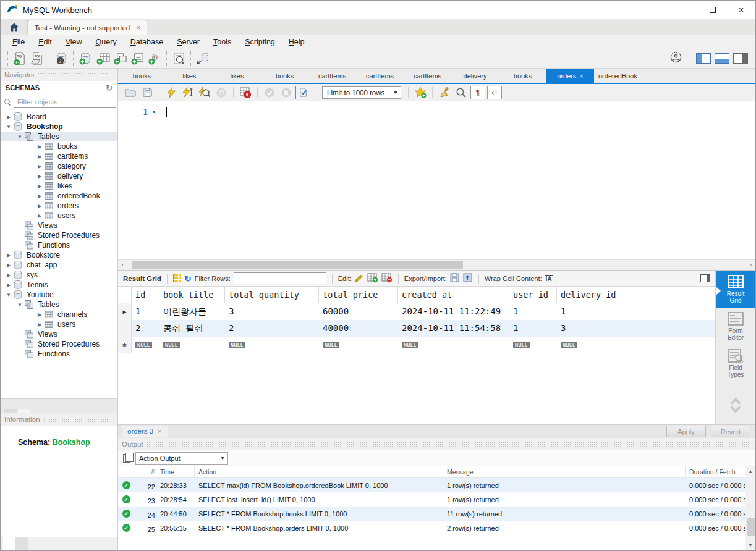 The width and height of the screenshot is (756, 551). What do you see at coordinates (436, 499) in the screenshot?
I see `output-log-row: ✓ 23 20:28:54 SELECT last_insert_id() LI…` at bounding box center [436, 499].